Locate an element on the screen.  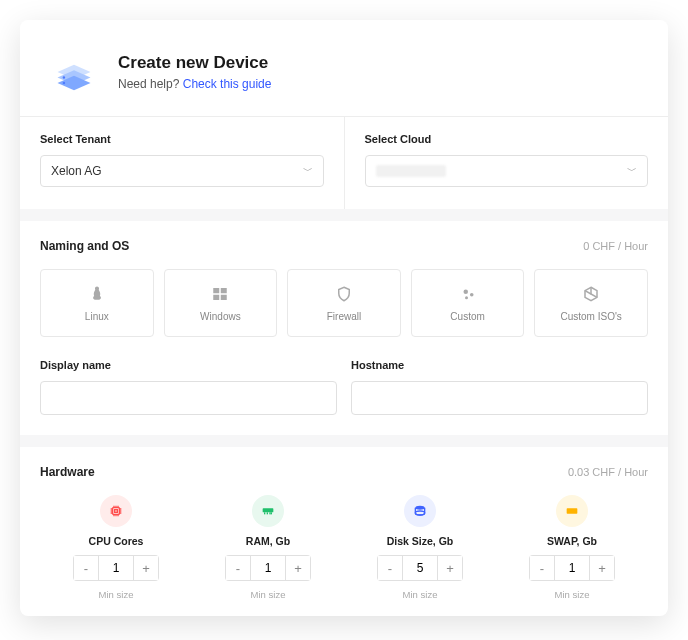
page-title: Create new Device is located at coordinates (194, 63).